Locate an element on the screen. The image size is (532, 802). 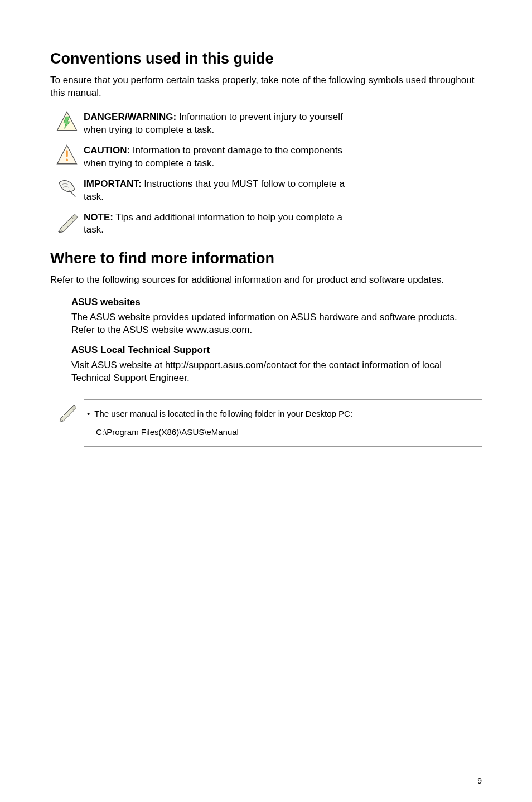
danger-text: DANGER/WARNING: Information to prevent i… is located at coordinates (223, 123).